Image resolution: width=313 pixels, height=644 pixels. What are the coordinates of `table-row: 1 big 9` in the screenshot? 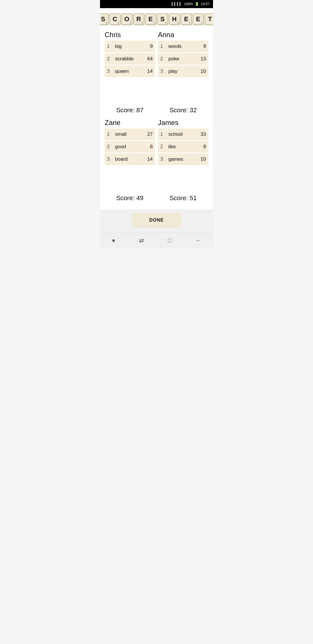 It's located at (130, 47).